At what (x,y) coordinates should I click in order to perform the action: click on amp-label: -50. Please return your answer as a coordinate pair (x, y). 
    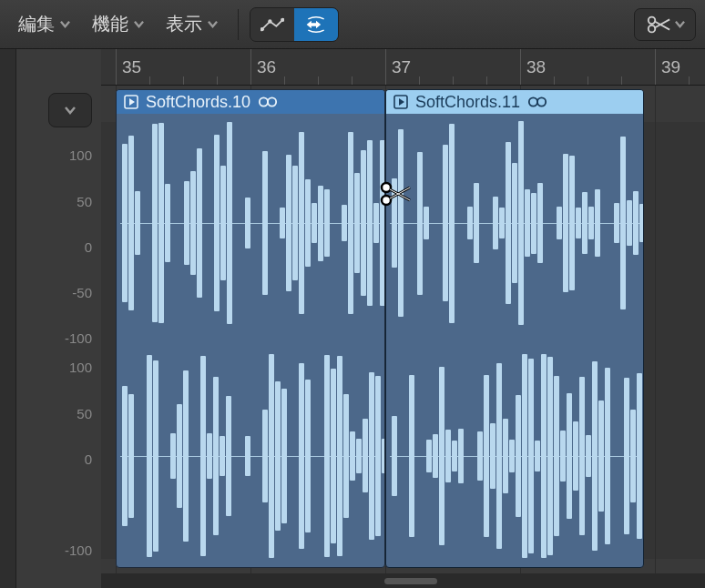
    Looking at the image, I should click on (82, 293).